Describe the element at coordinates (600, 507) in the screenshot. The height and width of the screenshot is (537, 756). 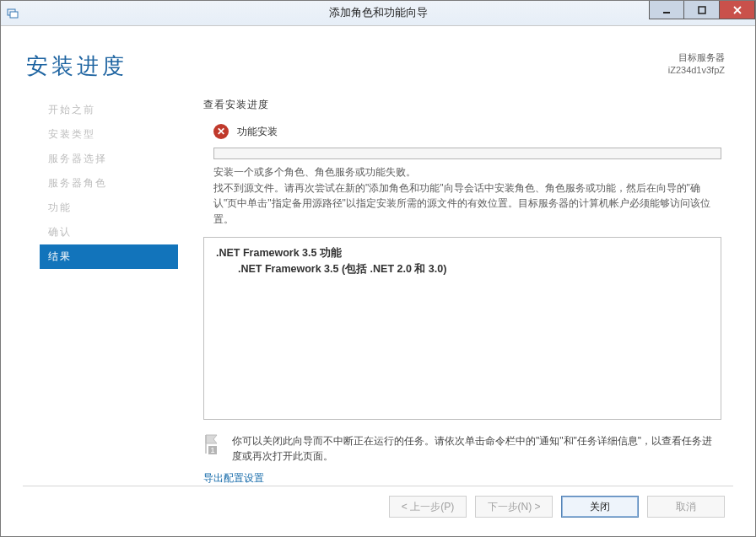
I see `close-button: 关闭` at that location.